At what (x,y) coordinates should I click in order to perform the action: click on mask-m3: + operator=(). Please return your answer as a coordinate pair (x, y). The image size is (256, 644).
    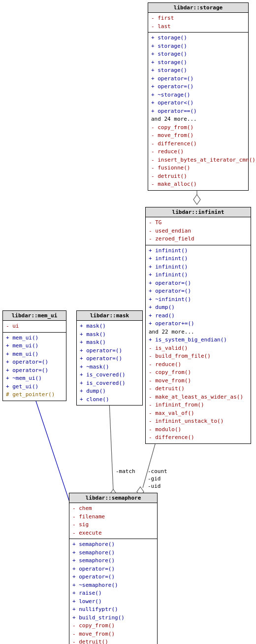
    Looking at the image, I should click on (109, 351).